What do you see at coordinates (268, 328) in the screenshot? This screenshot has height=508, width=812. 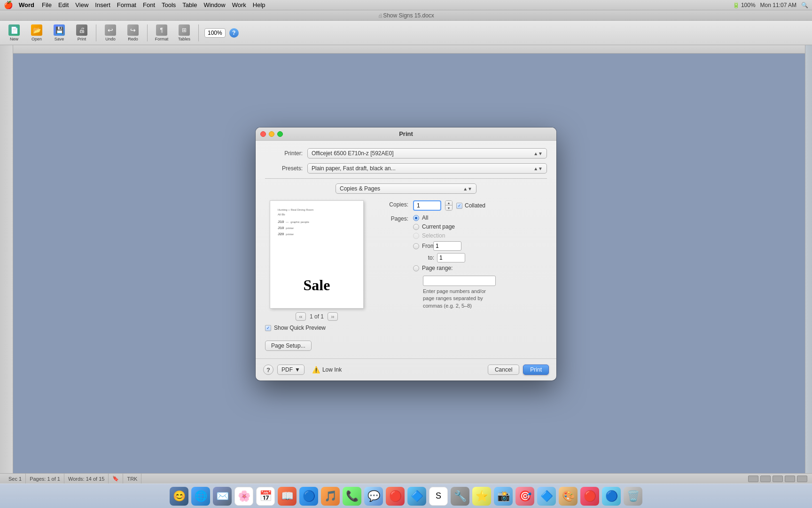 I see `show-quick-preview-checkbox: ✓` at bounding box center [268, 328].